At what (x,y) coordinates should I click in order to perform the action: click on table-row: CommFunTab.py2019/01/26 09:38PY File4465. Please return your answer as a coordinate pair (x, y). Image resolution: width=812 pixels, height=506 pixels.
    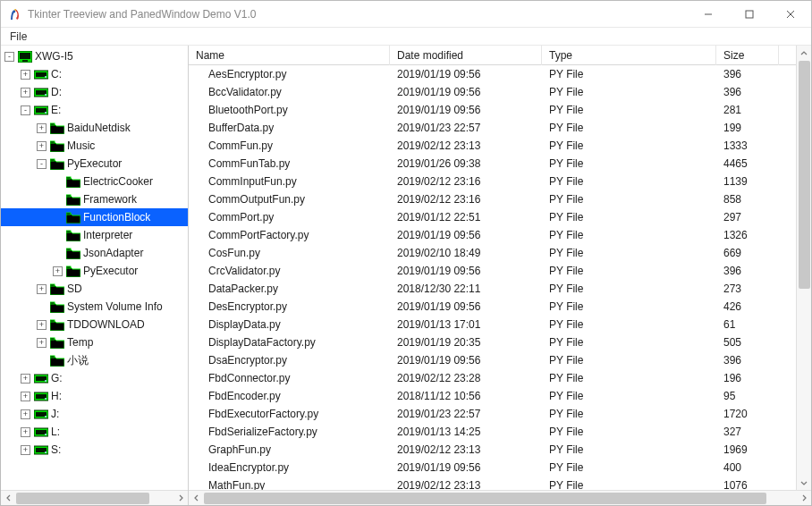
    Looking at the image, I should click on (492, 164).